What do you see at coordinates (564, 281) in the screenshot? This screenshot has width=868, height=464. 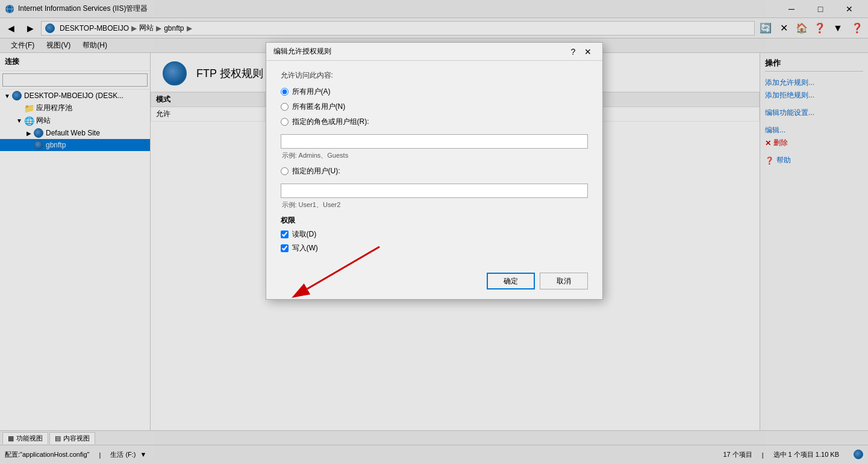 I see `cancel-button: 取消` at bounding box center [564, 281].